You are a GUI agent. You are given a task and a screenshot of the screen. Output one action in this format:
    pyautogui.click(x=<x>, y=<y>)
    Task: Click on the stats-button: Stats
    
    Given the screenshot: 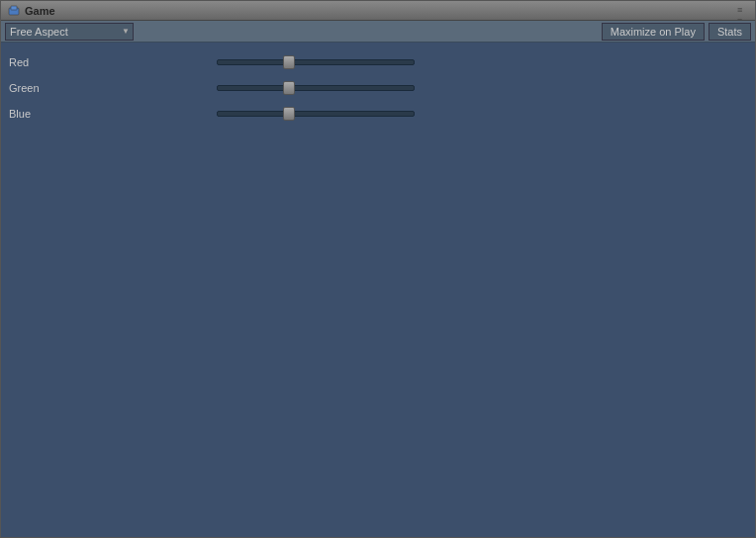 What is the action you would take?
    pyautogui.click(x=730, y=32)
    